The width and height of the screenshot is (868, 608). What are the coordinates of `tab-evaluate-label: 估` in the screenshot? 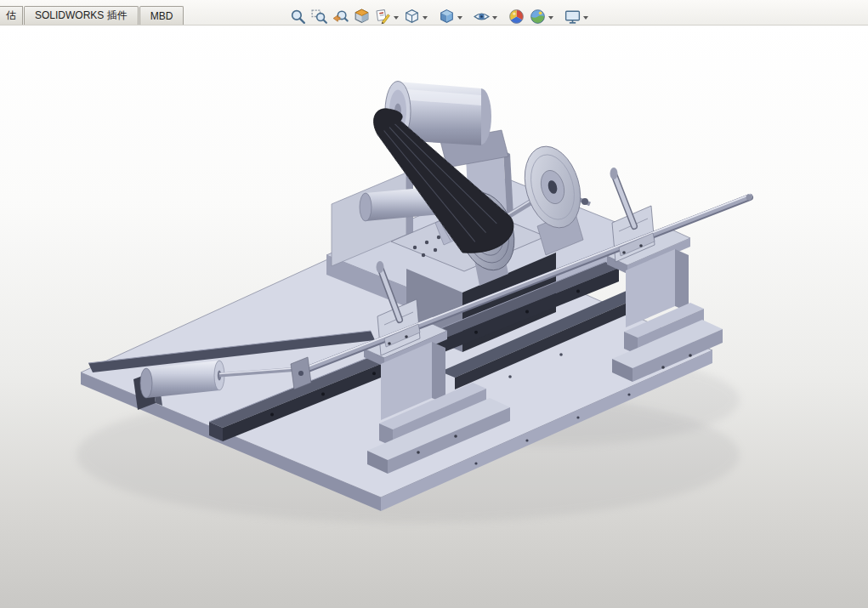 It's located at (11, 15).